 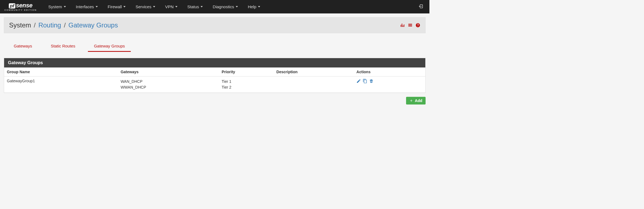 What do you see at coordinates (50, 25) in the screenshot?
I see `breadcrumb-routing: Routing` at bounding box center [50, 25].